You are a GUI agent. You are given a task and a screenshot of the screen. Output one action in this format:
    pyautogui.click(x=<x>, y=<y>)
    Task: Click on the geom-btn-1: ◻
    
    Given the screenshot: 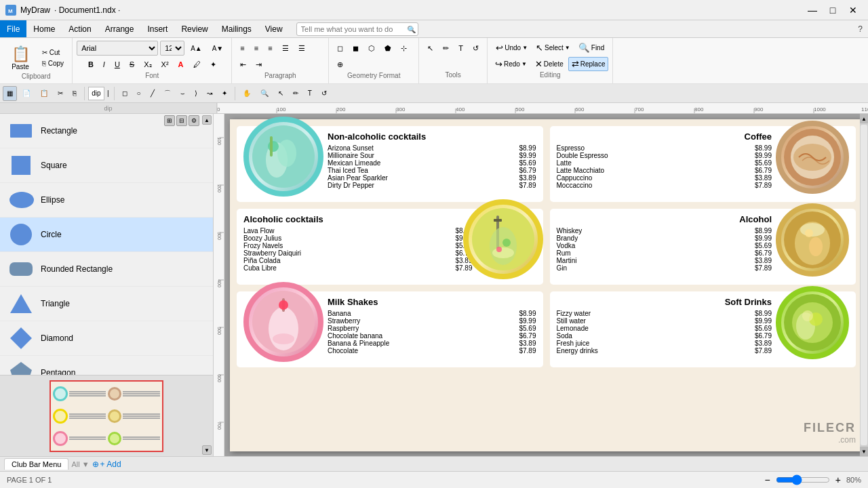 What is the action you would take?
    pyautogui.click(x=340, y=48)
    